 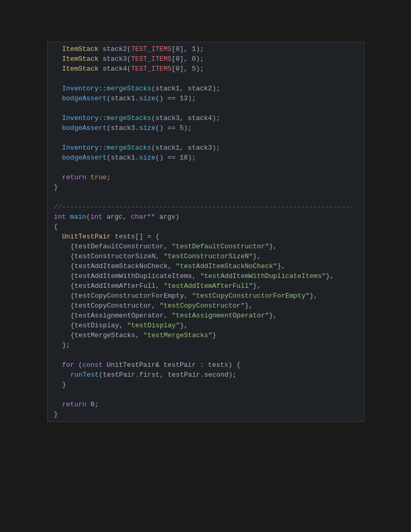 I want to click on code-token: "testDefaultConstructor", so click(x=220, y=246).